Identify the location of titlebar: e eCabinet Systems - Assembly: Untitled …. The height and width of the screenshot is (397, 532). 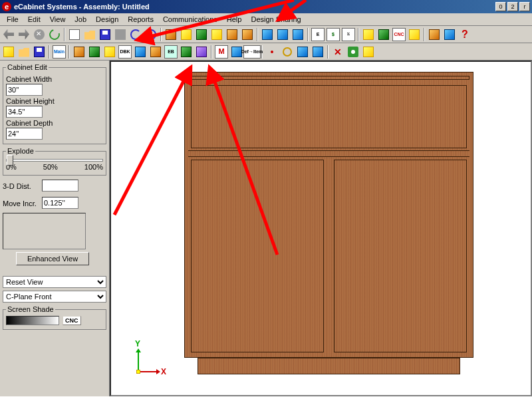
(266, 7).